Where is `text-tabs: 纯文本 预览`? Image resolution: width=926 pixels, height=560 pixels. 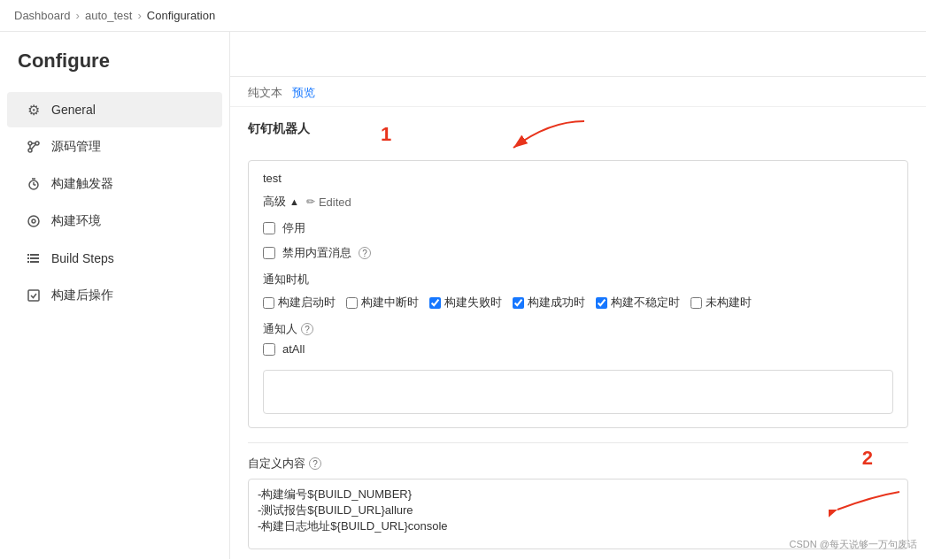
text-tabs: 纯文本 预览 is located at coordinates (578, 94).